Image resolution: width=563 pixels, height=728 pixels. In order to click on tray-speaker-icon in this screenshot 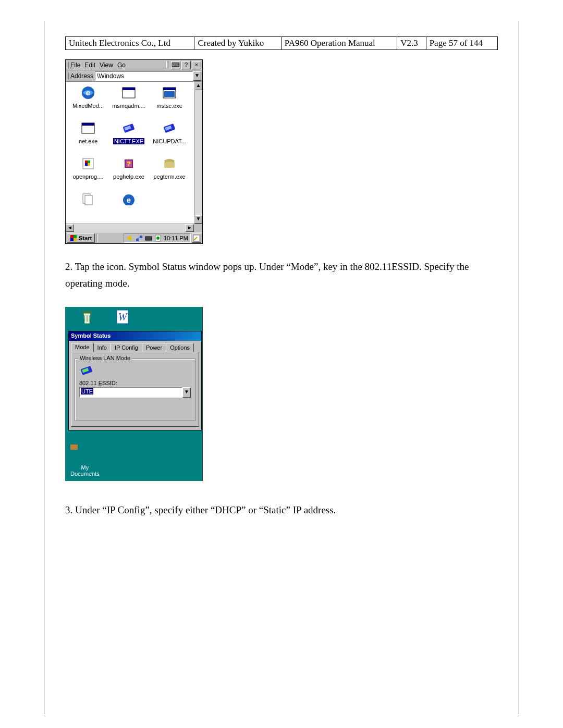, I will do `click(130, 238)`.